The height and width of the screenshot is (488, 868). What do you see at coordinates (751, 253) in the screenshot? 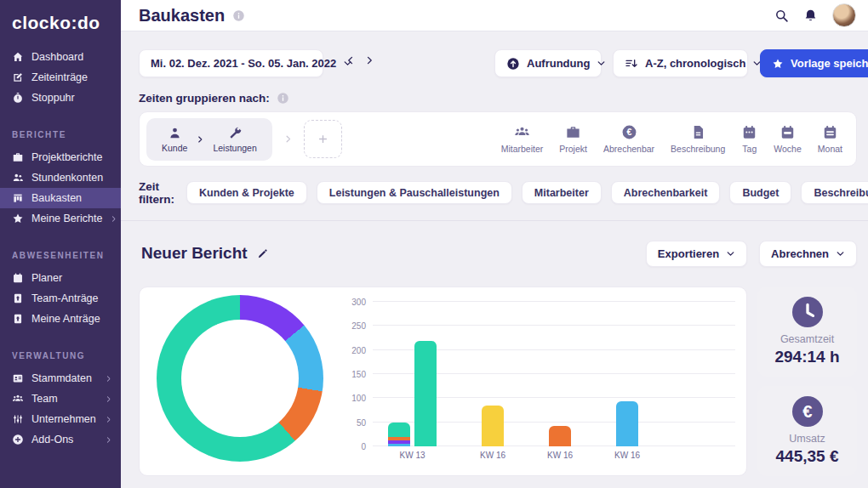
I see `report-actions: Exportieren Abrechnen` at bounding box center [751, 253].